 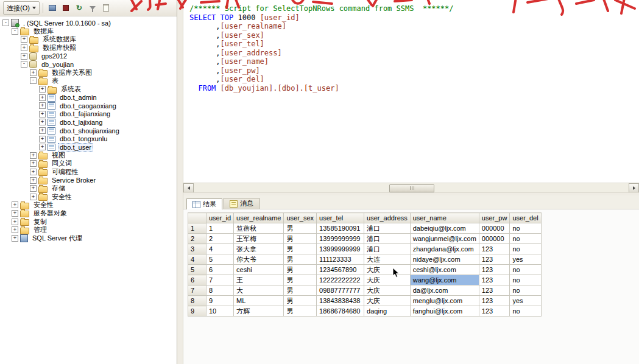 I want to click on tree-item-tables: -表, so click(x=88, y=81).